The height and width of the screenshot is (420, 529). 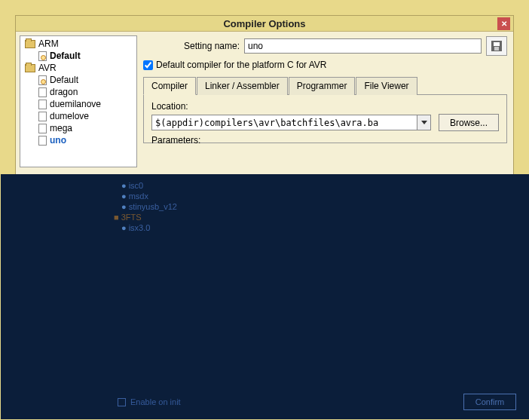 I want to click on tree-node-arm-default: Default, so click(x=78, y=56).